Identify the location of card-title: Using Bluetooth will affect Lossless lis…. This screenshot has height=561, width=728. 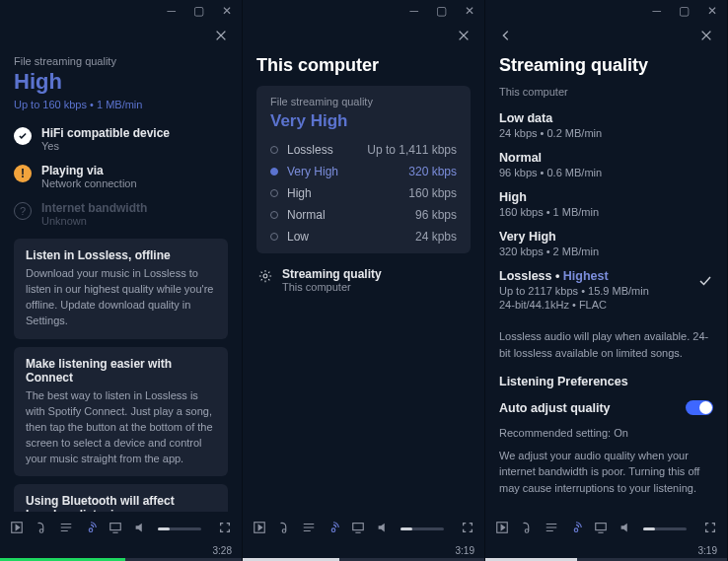
(120, 503).